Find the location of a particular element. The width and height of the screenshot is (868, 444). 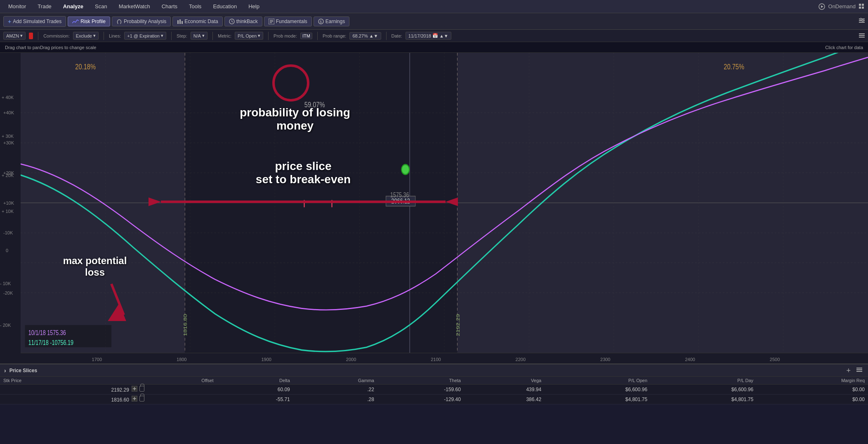

slices-title: › Price Slices is located at coordinates (21, 371).